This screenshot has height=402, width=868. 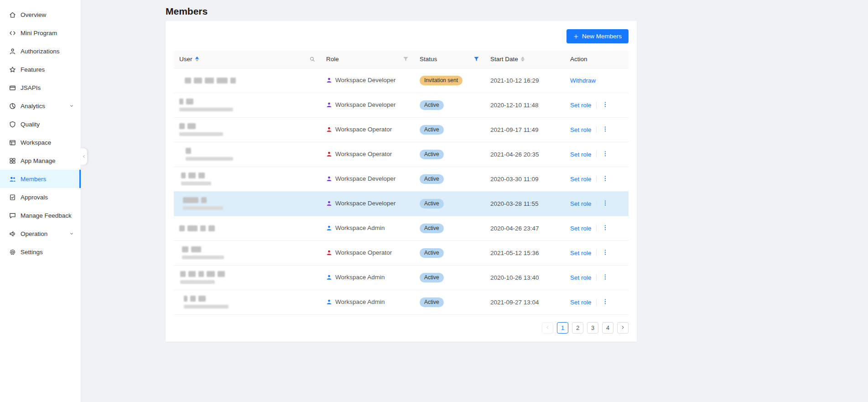 I want to click on sidebar-collapse-handle, so click(x=84, y=157).